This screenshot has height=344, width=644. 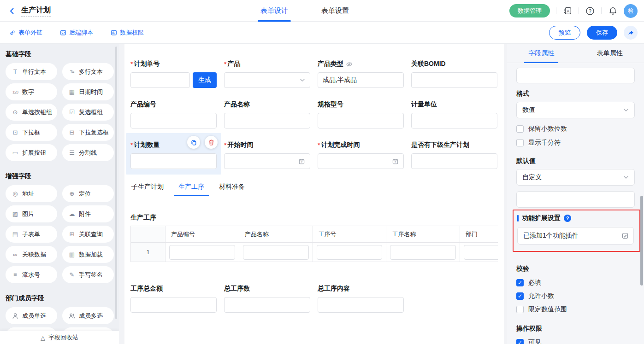 I want to click on generate-button: 生成, so click(x=205, y=80).